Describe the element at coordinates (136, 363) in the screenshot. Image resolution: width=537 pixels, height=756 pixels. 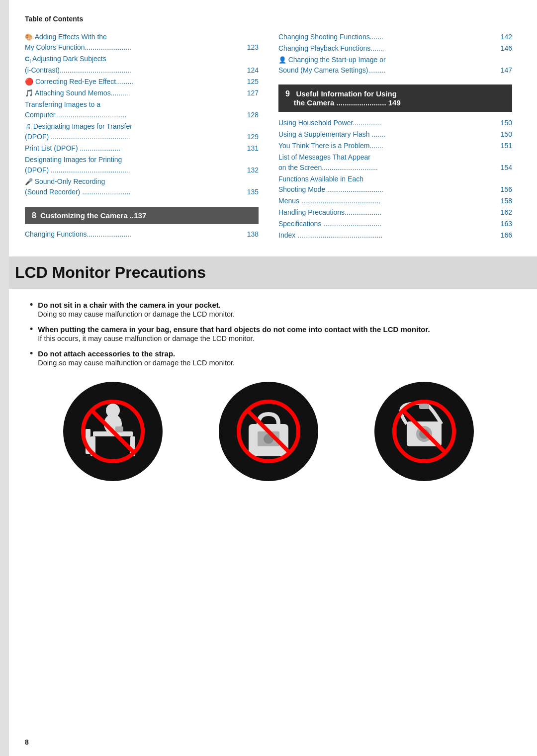
I see `bullet-normal-3: Doing so may cause malfunction or damage…` at that location.